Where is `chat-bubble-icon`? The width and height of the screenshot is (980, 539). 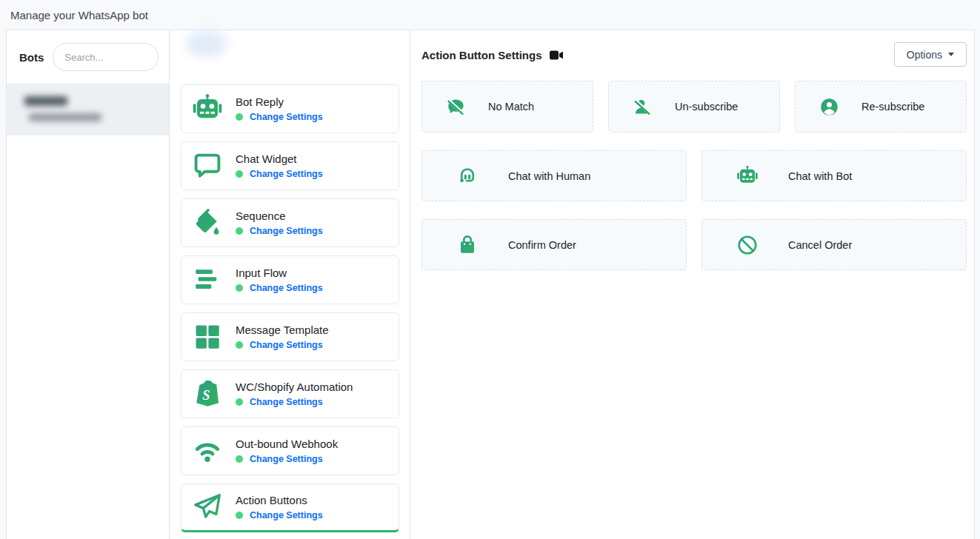 chat-bubble-icon is located at coordinates (207, 166).